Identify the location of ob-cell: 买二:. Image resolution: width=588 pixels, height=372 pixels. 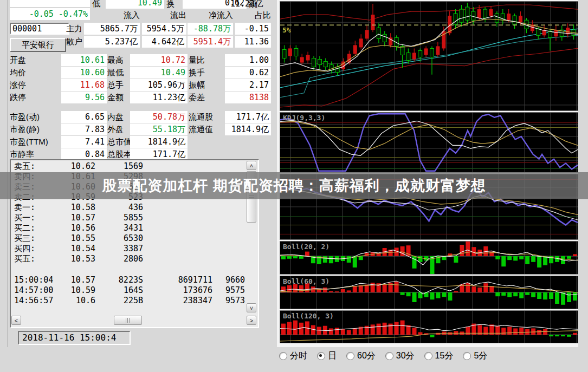
(30, 229).